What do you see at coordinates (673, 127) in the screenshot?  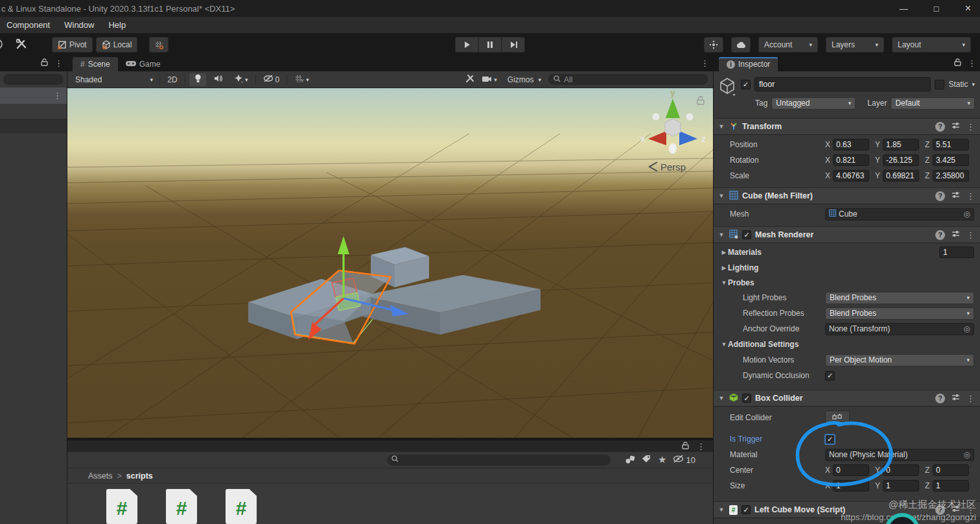 I see `gizmo-center-cube` at bounding box center [673, 127].